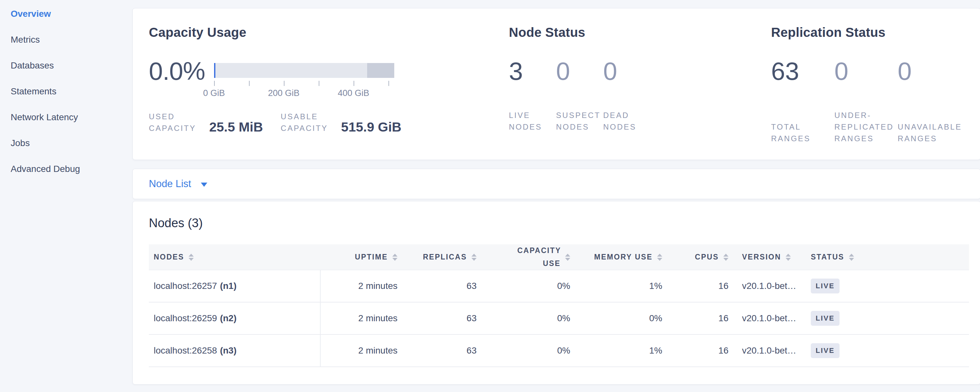  Describe the element at coordinates (768, 257) in the screenshot. I see `column-header-version: VERSION` at that location.